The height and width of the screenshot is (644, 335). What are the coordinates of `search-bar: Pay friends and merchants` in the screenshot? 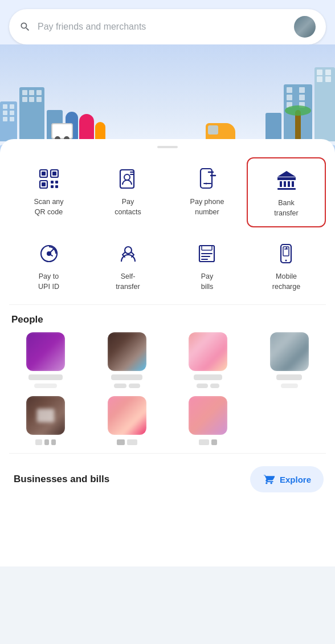 It's located at (168, 27).